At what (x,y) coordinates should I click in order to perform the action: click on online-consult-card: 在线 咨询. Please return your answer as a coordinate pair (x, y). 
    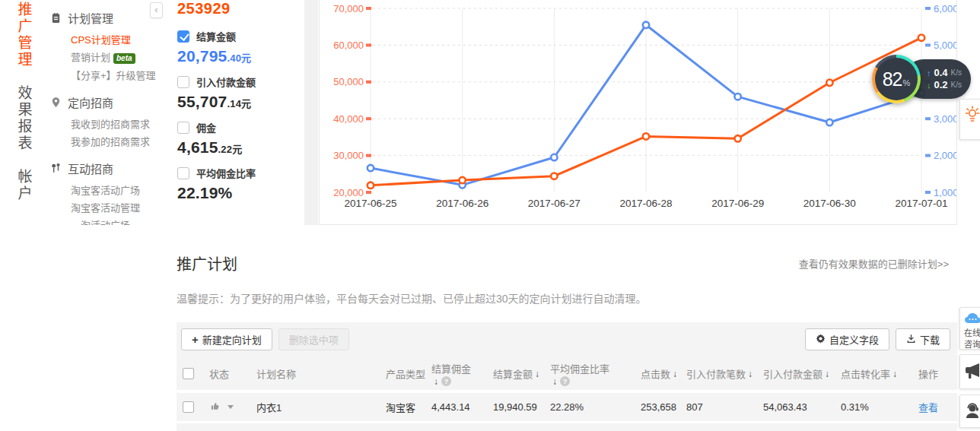
    Looking at the image, I should click on (969, 328).